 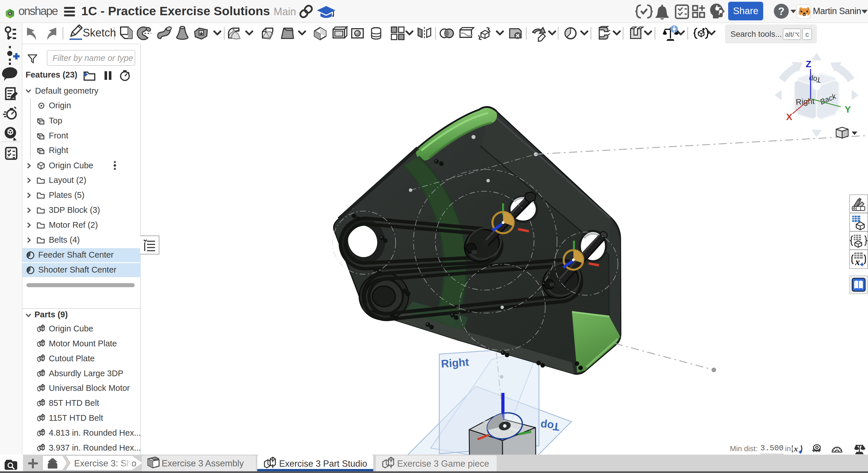 I want to click on svg-text: Exercise 3 Part Studio, so click(x=323, y=464).